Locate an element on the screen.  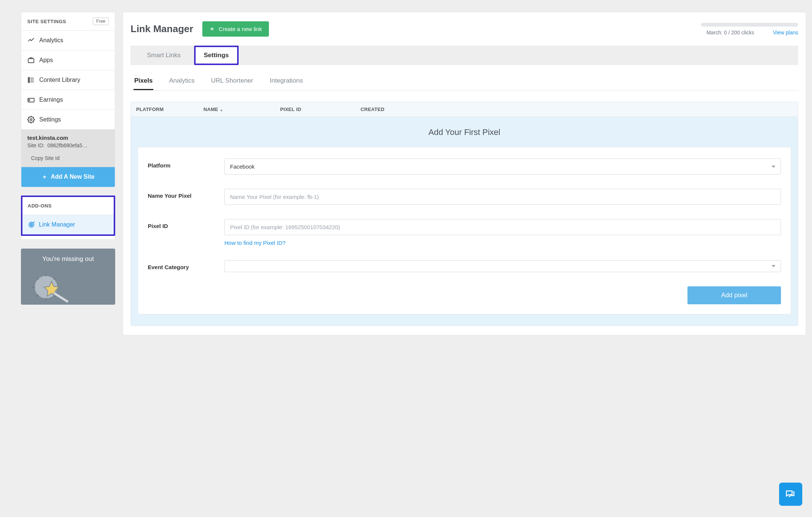
th-pixel-id: PIXEL ID is located at coordinates (320, 109).